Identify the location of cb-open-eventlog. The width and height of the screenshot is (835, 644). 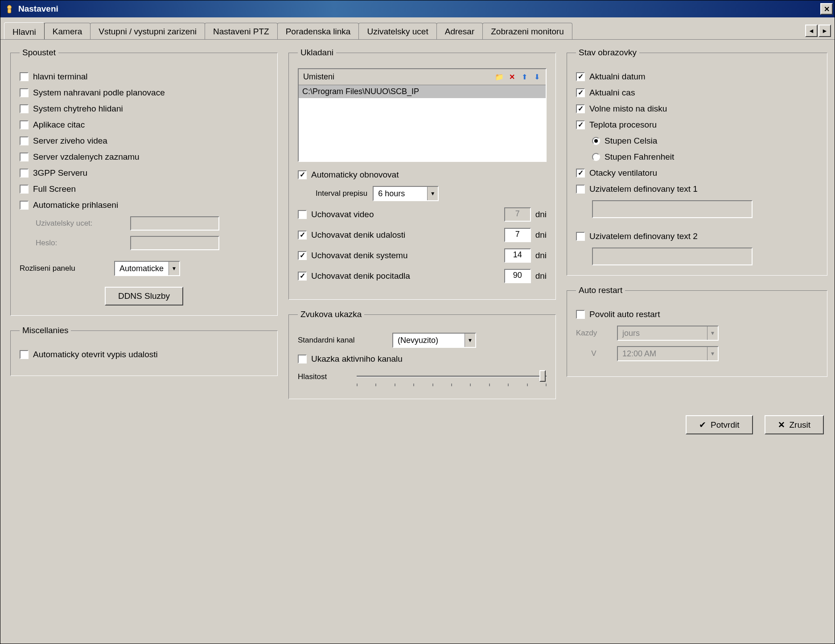
(24, 355).